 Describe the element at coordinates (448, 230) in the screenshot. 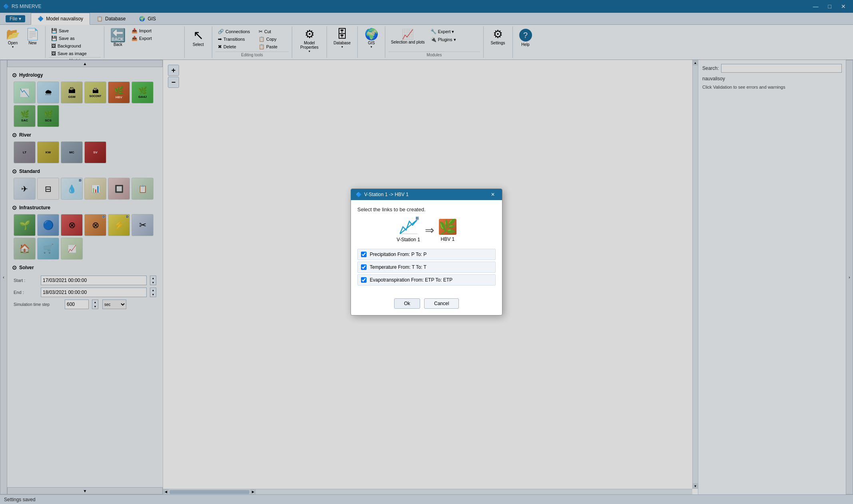

I see `modal-to-node: 🌿 HBV 1` at that location.